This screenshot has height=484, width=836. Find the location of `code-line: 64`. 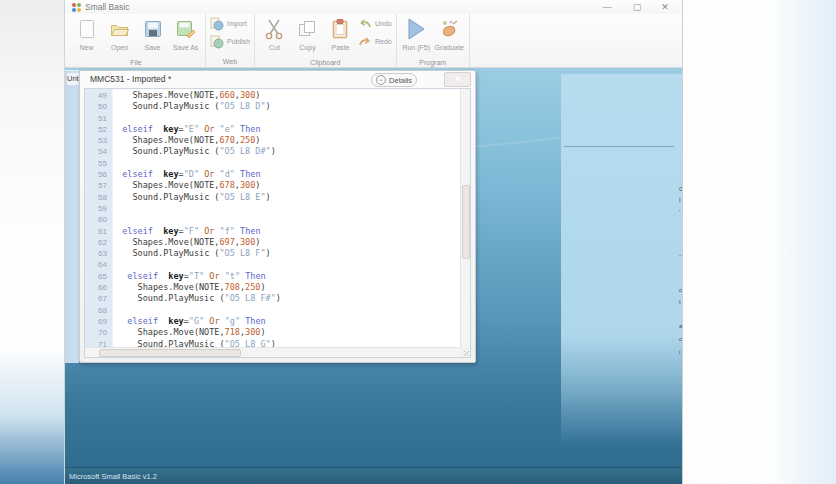

code-line: 64 is located at coordinates (273, 264).